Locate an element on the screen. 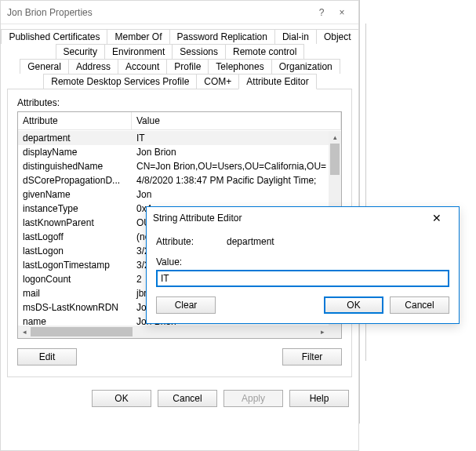  cell-attribute: lastLogon is located at coordinates (75, 251).